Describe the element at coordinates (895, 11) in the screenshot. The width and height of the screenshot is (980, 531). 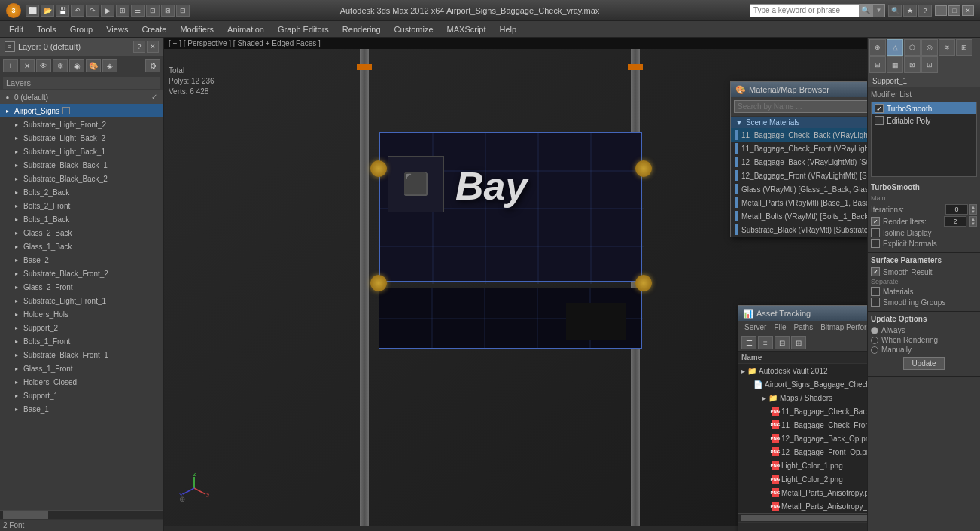
I see `search-web-btn: 🔍` at that location.